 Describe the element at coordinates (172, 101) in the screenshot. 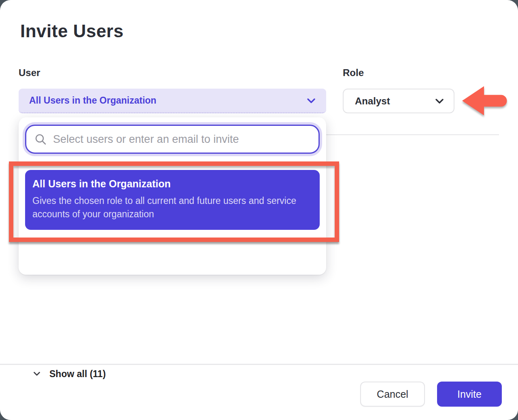

I see `user-combobox: All Users in the Organization` at that location.